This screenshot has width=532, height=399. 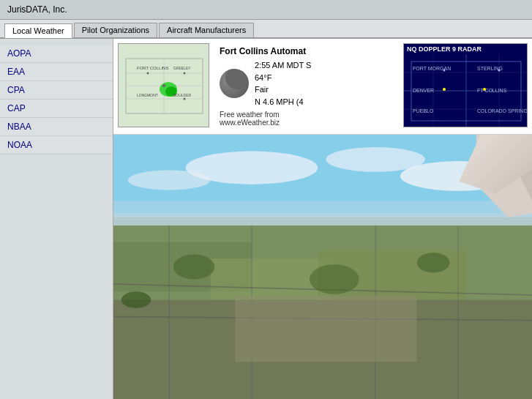 I want to click on svg-text: FT COLLINS, so click(x=492, y=91).